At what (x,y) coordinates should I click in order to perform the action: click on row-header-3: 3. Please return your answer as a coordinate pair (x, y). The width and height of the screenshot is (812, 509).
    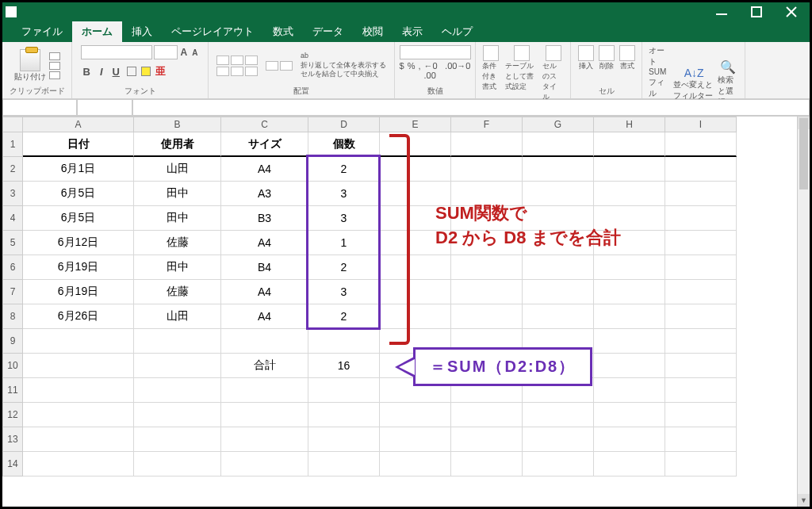
    Looking at the image, I should click on (13, 193).